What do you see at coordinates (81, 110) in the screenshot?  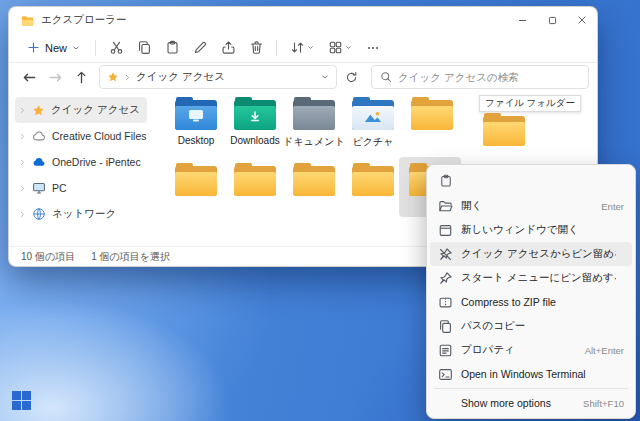 I see `sidebar-item-quick-access: クイック アクセス` at bounding box center [81, 110].